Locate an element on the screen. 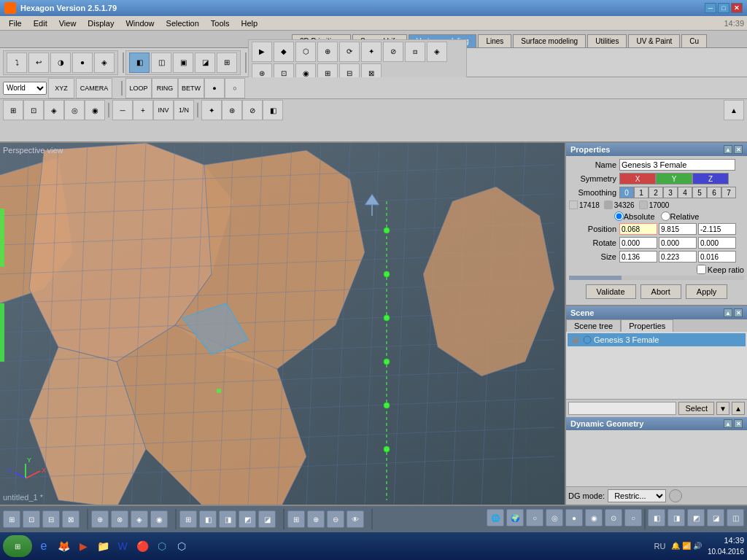 The height and width of the screenshot is (560, 747). scene-arrow-up: ▲ is located at coordinates (738, 408).